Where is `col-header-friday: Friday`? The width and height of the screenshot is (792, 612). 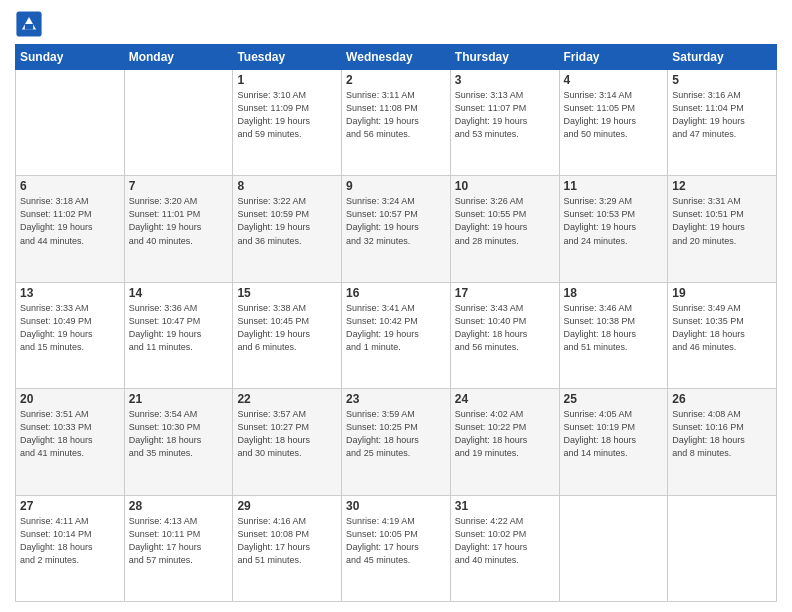
col-header-friday: Friday is located at coordinates (614, 58).